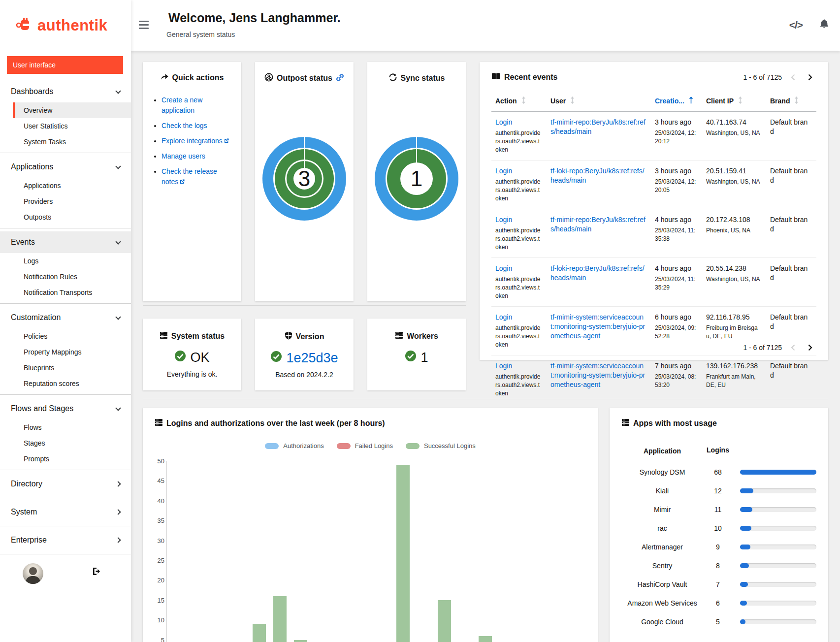 This screenshot has height=642, width=840. Describe the element at coordinates (791, 380) in the screenshot. I see `cell-brand: Default brand` at that location.